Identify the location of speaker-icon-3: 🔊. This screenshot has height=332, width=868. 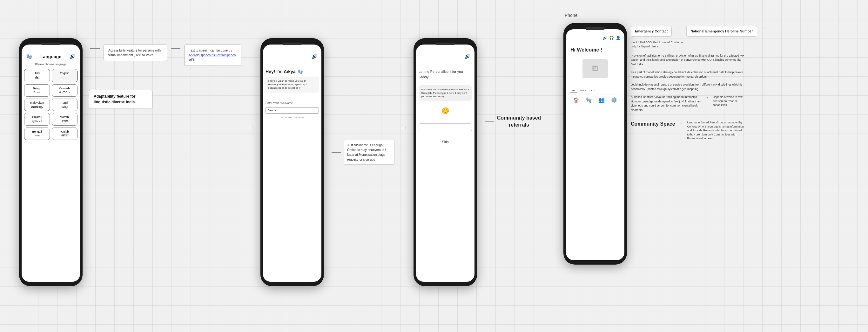
(468, 56).